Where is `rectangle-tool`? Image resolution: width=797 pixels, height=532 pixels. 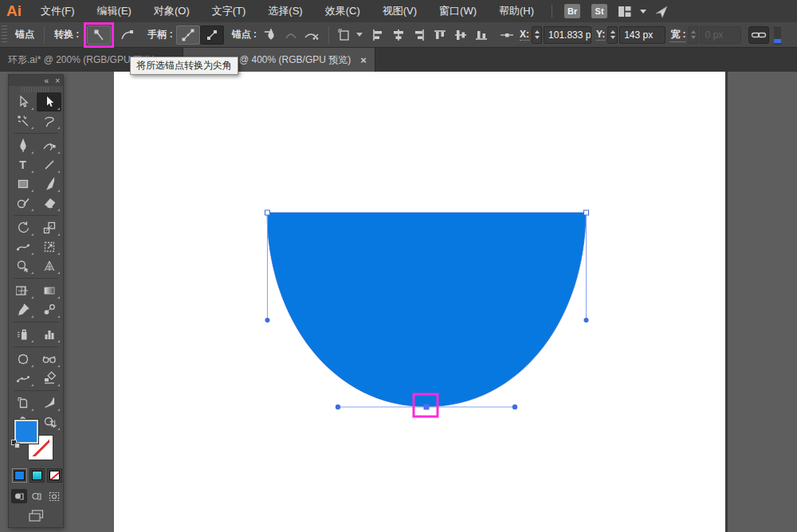
rectangle-tool is located at coordinates (22, 184).